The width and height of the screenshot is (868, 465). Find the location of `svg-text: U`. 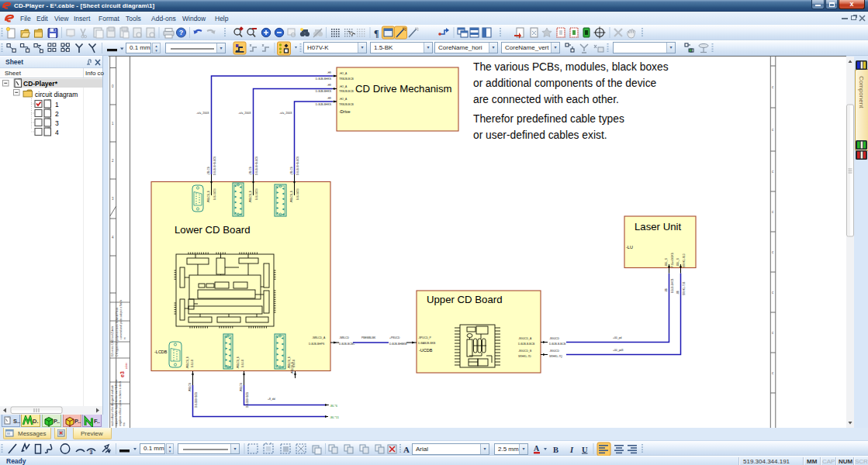

svg-text: U is located at coordinates (585, 450).